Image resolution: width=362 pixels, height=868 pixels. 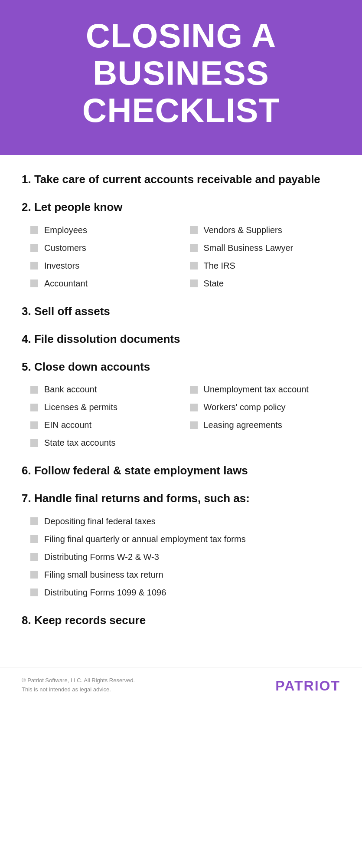 I want to click on section-8: 8. Keep records secure, so click(x=181, y=621).